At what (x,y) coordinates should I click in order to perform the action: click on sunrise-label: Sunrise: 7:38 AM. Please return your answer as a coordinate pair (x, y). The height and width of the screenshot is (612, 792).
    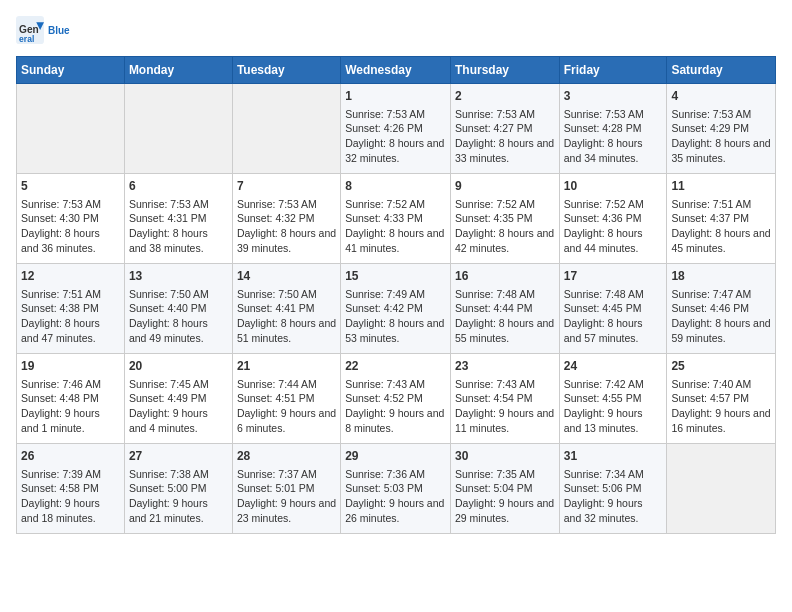
    Looking at the image, I should click on (169, 474).